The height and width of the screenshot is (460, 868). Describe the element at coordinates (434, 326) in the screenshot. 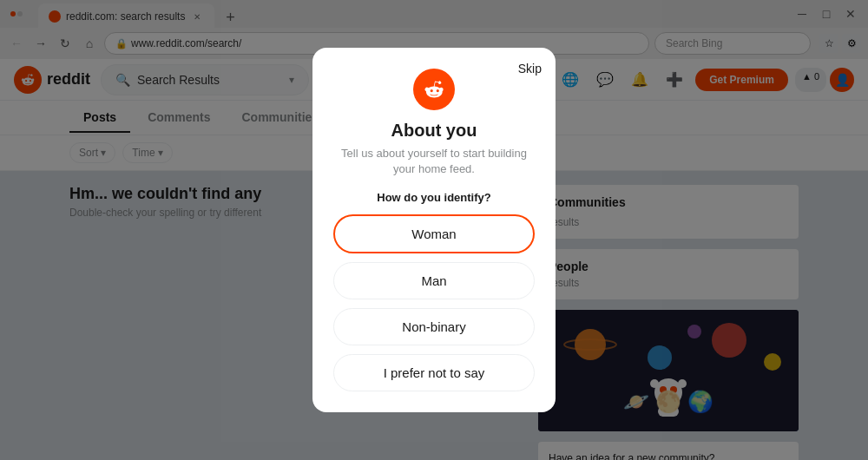

I see `gender-option-nonbinary: Non-binary` at that location.